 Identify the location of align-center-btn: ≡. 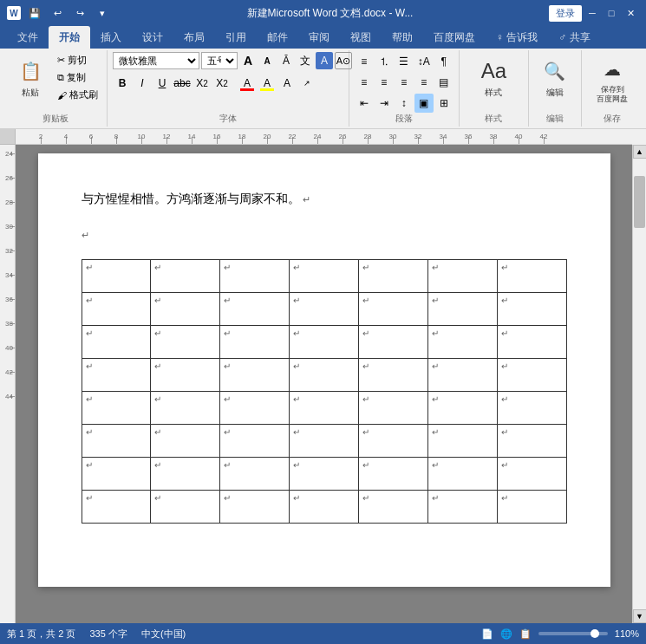
(384, 82).